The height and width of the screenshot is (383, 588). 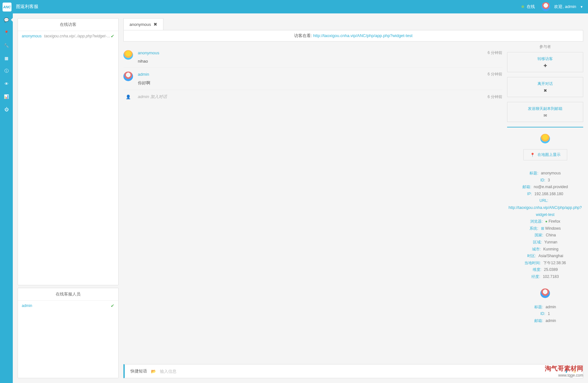 I want to click on system-text: admin 加入对话, so click(x=310, y=97).